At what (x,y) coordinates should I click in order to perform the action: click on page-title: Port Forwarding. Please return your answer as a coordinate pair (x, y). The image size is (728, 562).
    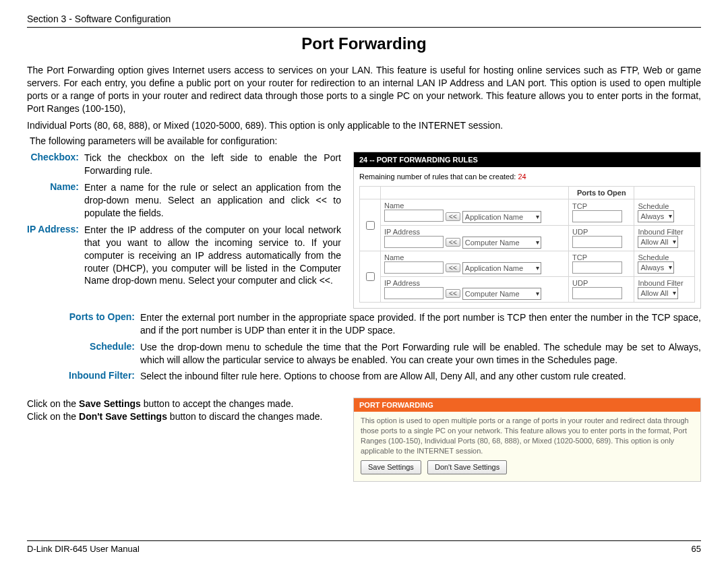
    Looking at the image, I should click on (364, 44).